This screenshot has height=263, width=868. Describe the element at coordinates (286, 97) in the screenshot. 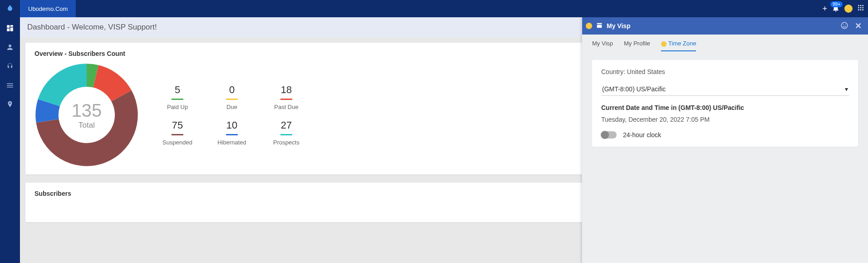

I see `stat-item: 18 Past Due` at that location.